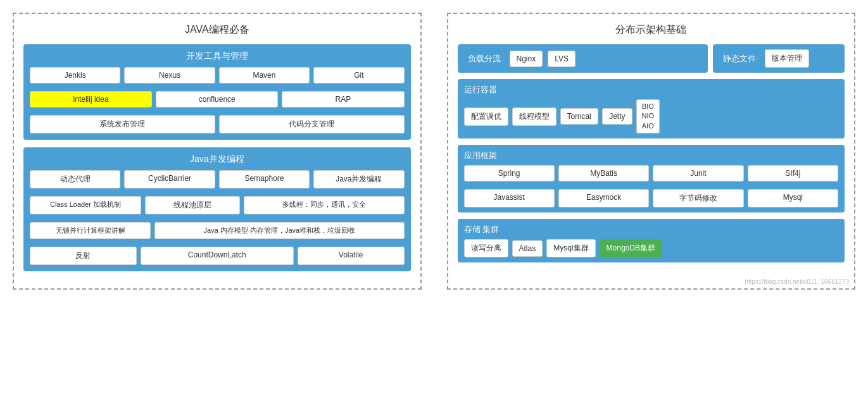 The height and width of the screenshot is (394, 868). What do you see at coordinates (486, 116) in the screenshot?
I see `item-config-tune: 配置调优` at bounding box center [486, 116].